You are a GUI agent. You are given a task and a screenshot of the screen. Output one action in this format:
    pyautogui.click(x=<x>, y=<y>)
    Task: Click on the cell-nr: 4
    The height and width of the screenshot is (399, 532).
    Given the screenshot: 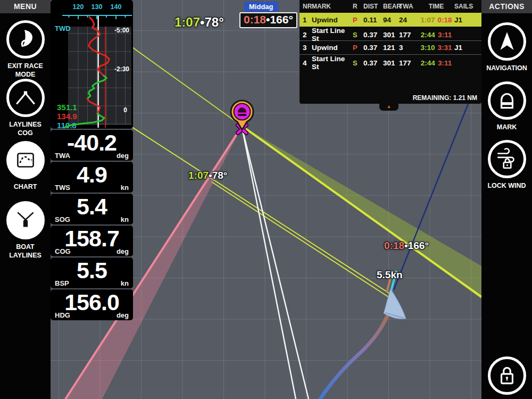 What is the action you would take?
    pyautogui.click(x=307, y=63)
    